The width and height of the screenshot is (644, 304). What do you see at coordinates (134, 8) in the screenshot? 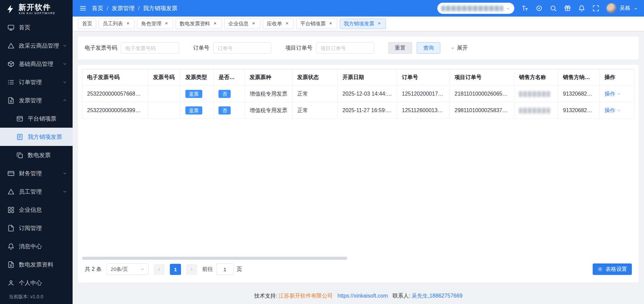
I see `breadcrumb: 首页/发票管理/我方销项发票` at bounding box center [134, 8].